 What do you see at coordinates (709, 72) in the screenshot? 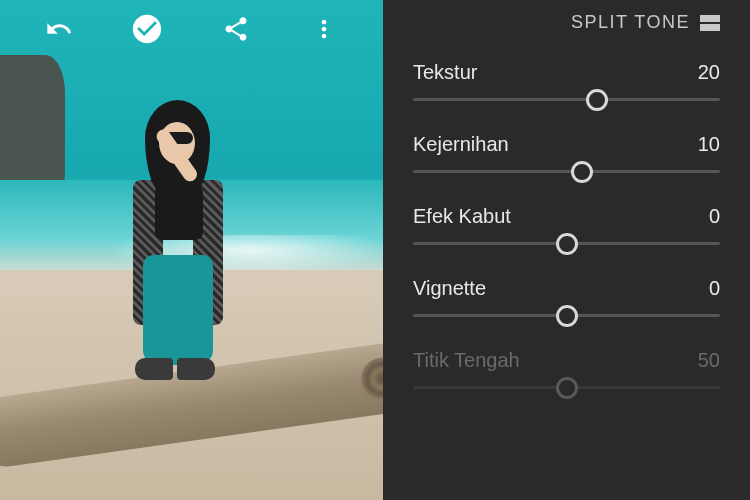
I see `slider-value: 20` at bounding box center [709, 72].